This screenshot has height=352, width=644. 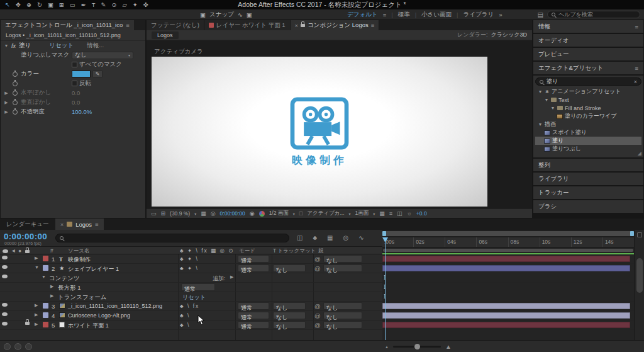 I want to click on close-icon: ×, so click(x=297, y=25).